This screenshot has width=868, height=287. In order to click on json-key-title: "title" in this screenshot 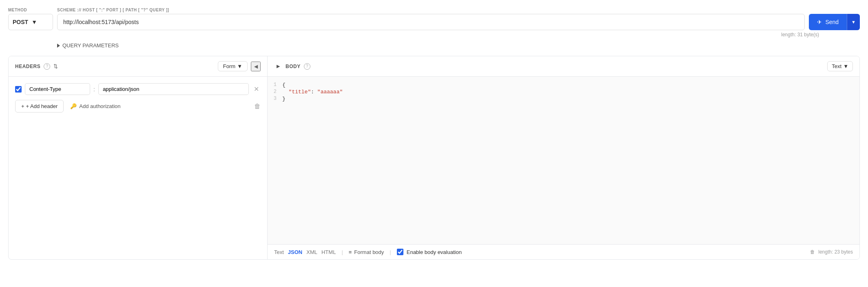, I will do `click(297, 92)`.